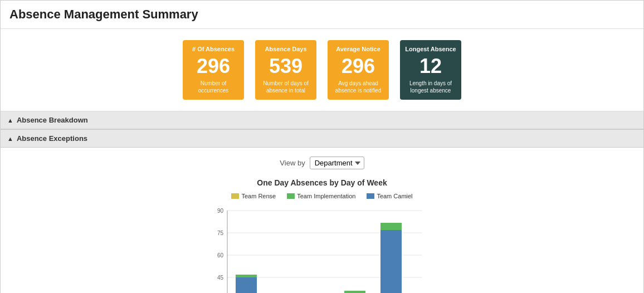 This screenshot has height=293, width=644. I want to click on card-title-absence-days: Absence Days, so click(286, 49).